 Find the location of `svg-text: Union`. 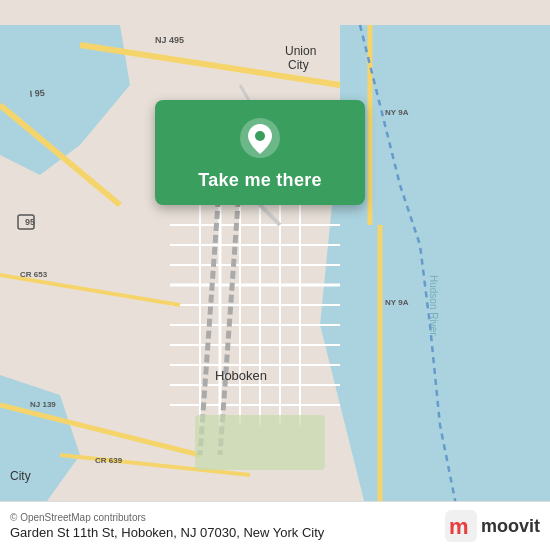

svg-text: Union is located at coordinates (300, 51).